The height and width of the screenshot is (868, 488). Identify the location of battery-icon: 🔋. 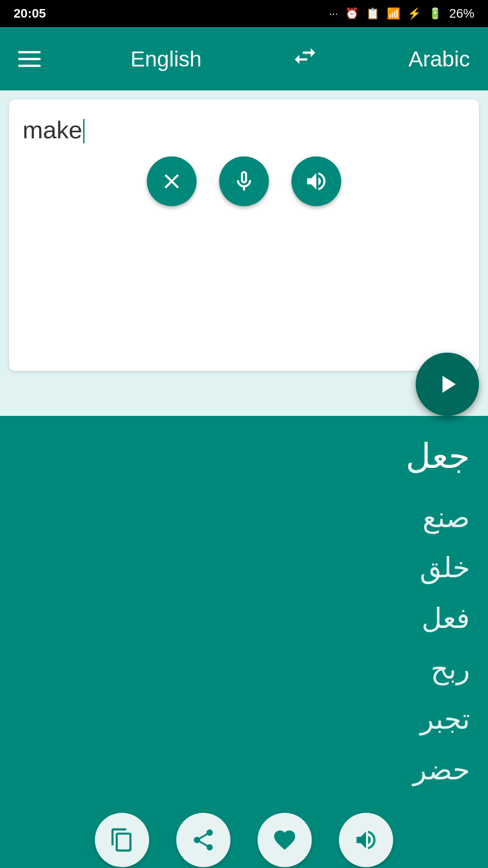
(435, 14).